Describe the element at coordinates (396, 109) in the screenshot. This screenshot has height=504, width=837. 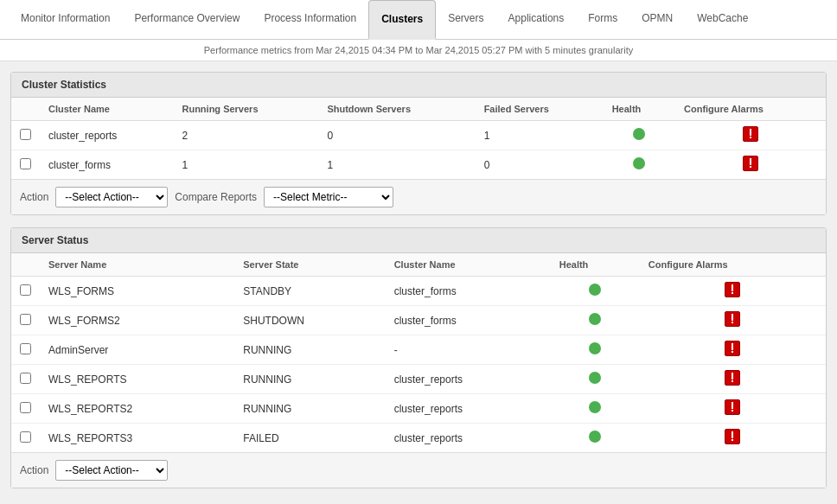
I see `cluster-col-shutdown: Shutdown Servers` at that location.